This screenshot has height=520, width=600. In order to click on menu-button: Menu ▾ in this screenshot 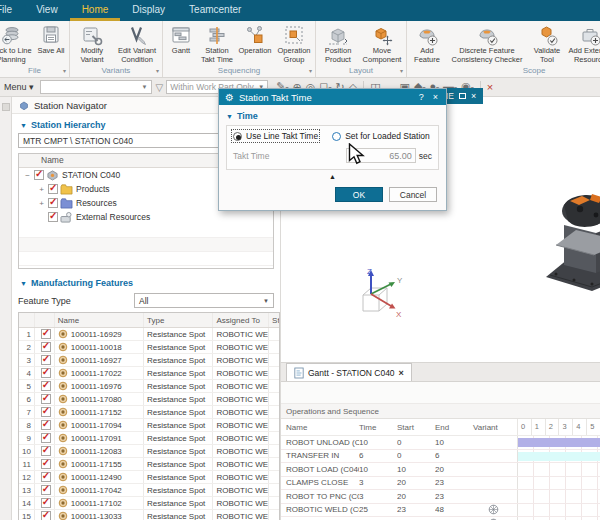, I will do `click(19, 87)`.